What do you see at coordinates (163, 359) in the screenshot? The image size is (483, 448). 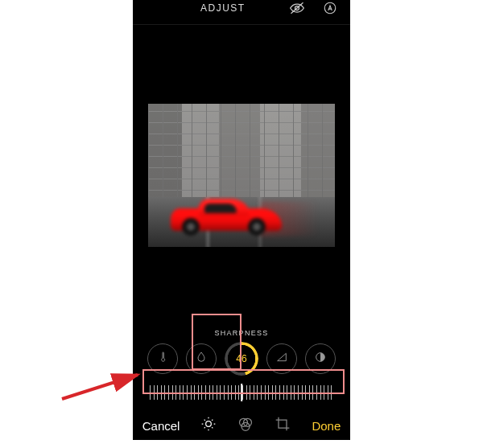 I see `warmth-dial` at bounding box center [163, 359].